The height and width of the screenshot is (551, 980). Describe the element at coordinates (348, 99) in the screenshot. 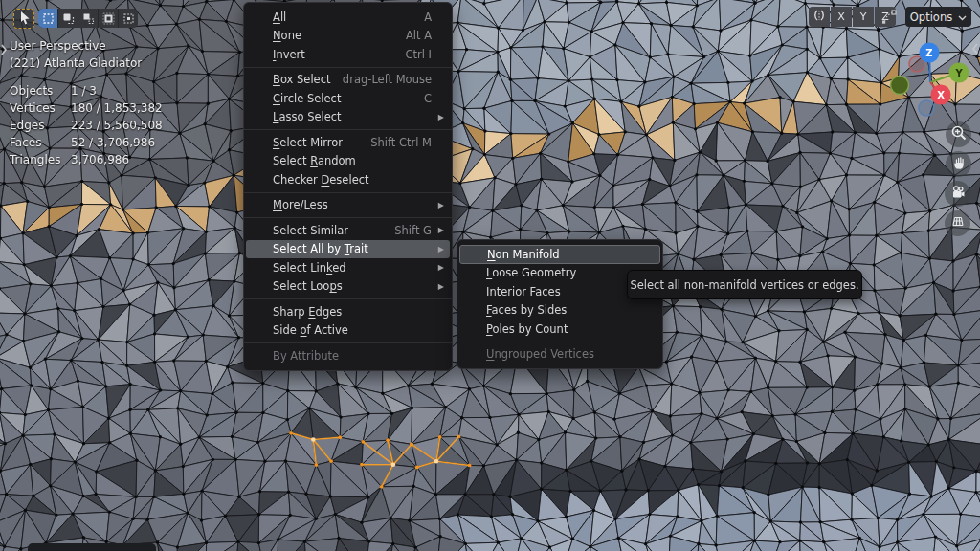

I see `menu-item-label: Circle Select` at that location.